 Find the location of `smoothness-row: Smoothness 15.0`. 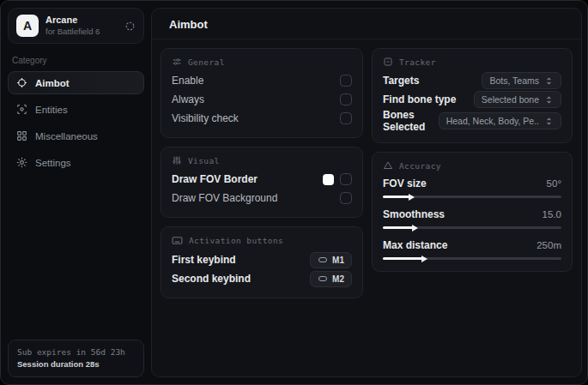

smoothness-row: Smoothness 15.0 is located at coordinates (472, 218).